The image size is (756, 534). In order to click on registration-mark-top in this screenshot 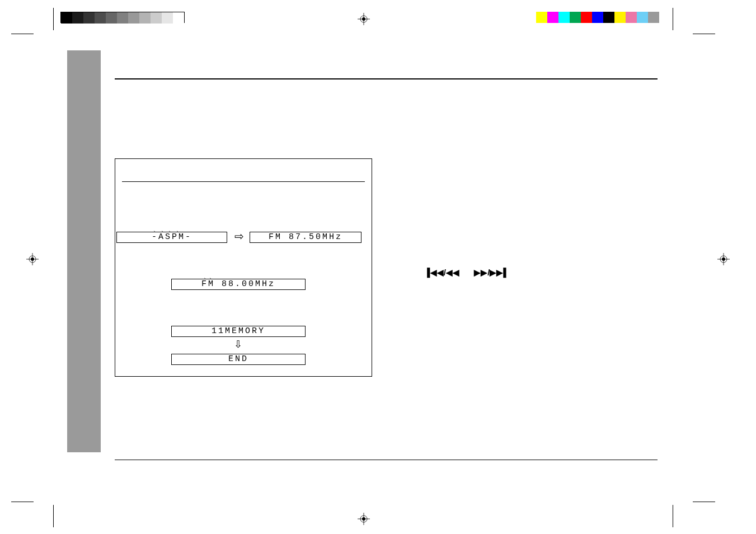, I will do `click(364, 19)`.